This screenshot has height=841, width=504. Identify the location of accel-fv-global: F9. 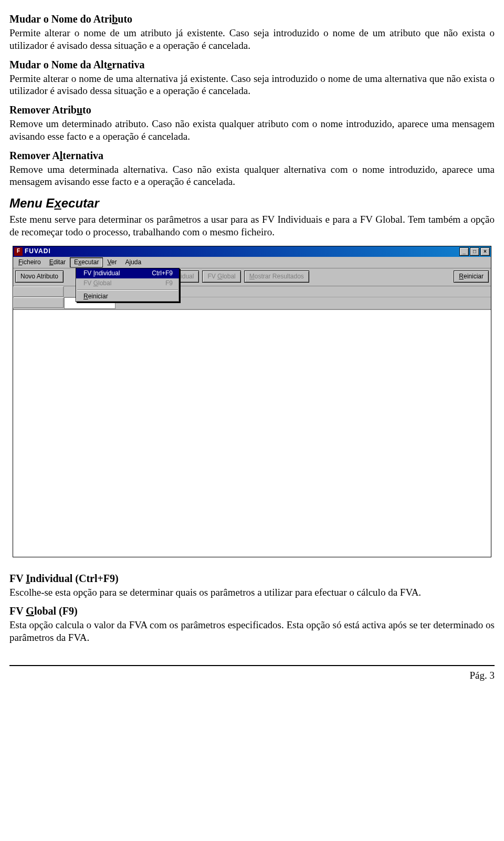
(169, 284).